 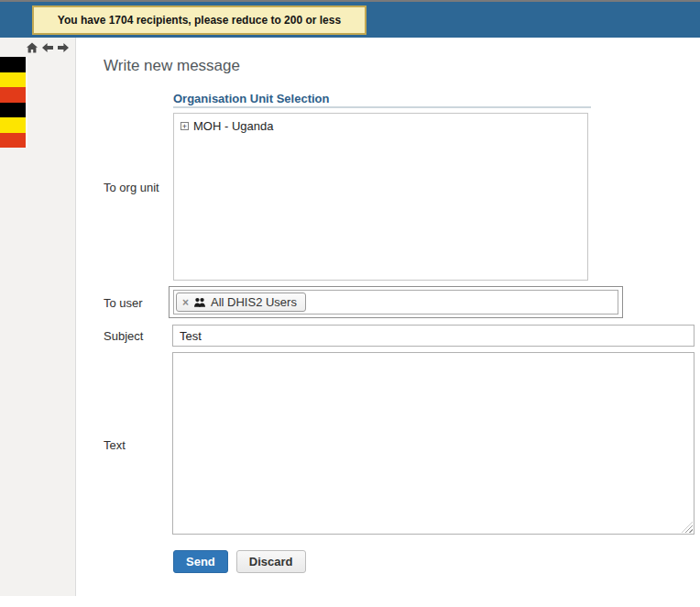 What do you see at coordinates (254, 303) in the screenshot?
I see `recipient-token-label: All DHIS2 Users` at bounding box center [254, 303].